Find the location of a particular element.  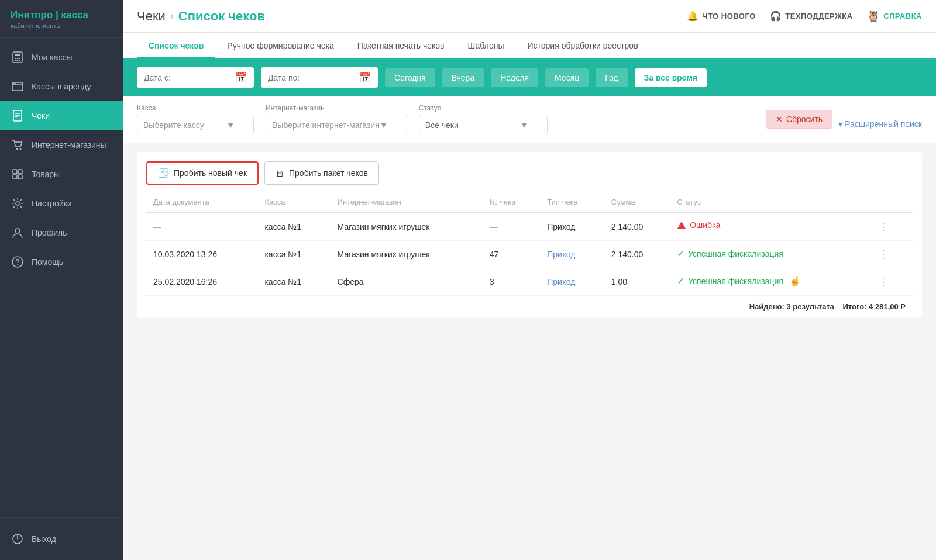

batch-check-button: 🗎 Пробить пакет чеков is located at coordinates (322, 173).